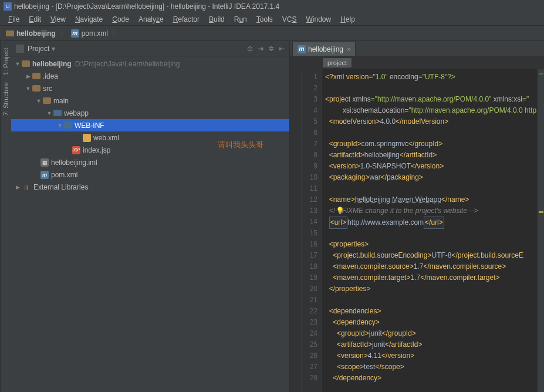 This screenshot has height=392, width=544. What do you see at coordinates (96, 150) in the screenshot?
I see `tree-label: index.jsp` at bounding box center [96, 150].